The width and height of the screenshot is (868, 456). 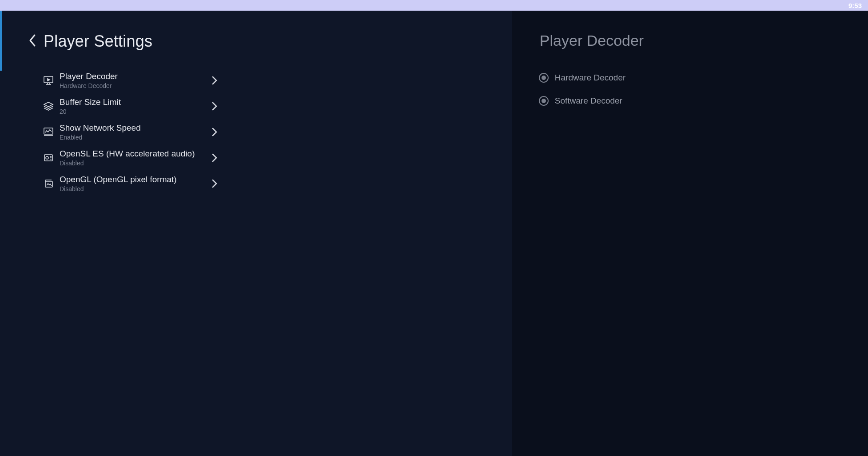 What do you see at coordinates (131, 184) in the screenshot?
I see `setting-opengl: OpenGL (OpenGL pixel format) Disabled` at bounding box center [131, 184].